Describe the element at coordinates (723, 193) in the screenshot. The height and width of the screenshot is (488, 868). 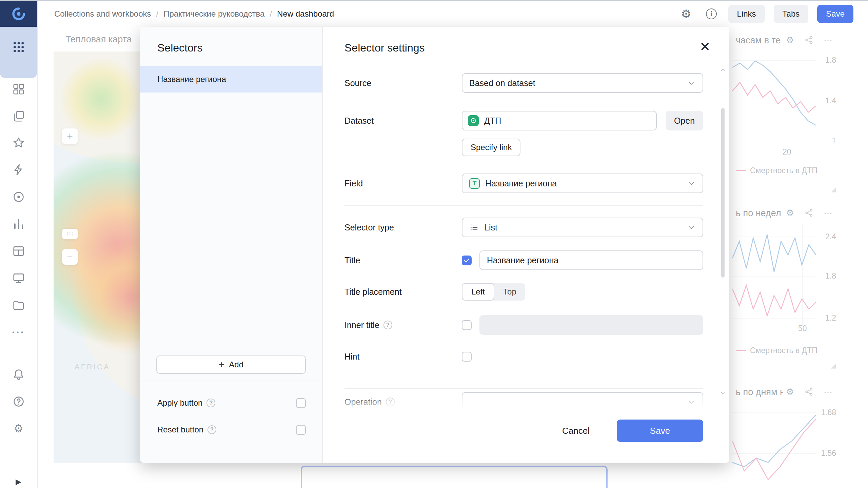
I see `scrollbar-thumb` at that location.